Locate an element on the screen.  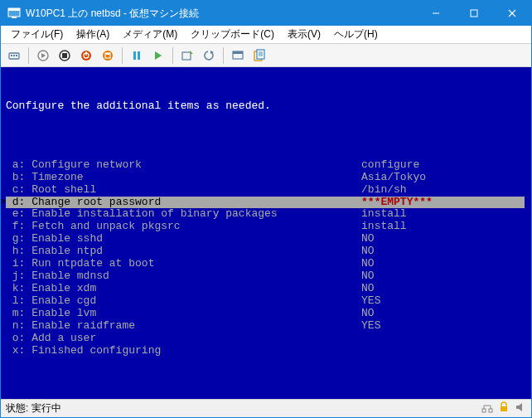
config-item-value: Asia/Tokyo is located at coordinates (443, 177).